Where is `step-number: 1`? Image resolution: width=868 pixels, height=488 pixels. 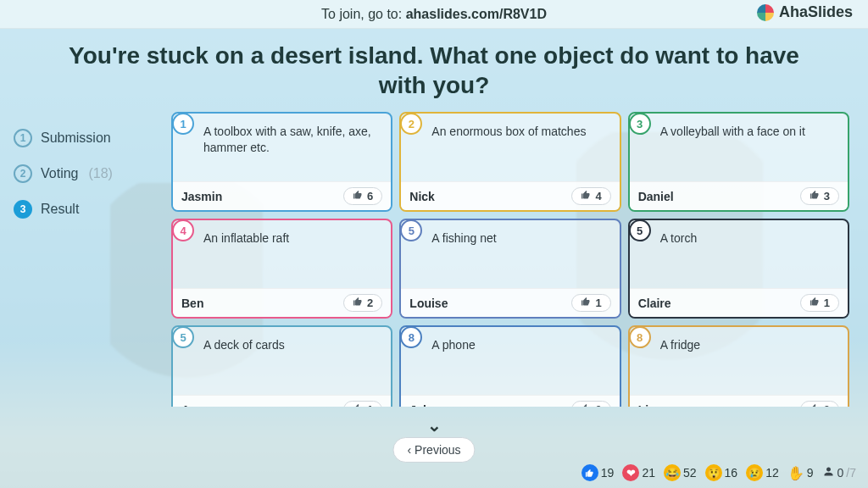
step-number: 1 is located at coordinates (23, 138).